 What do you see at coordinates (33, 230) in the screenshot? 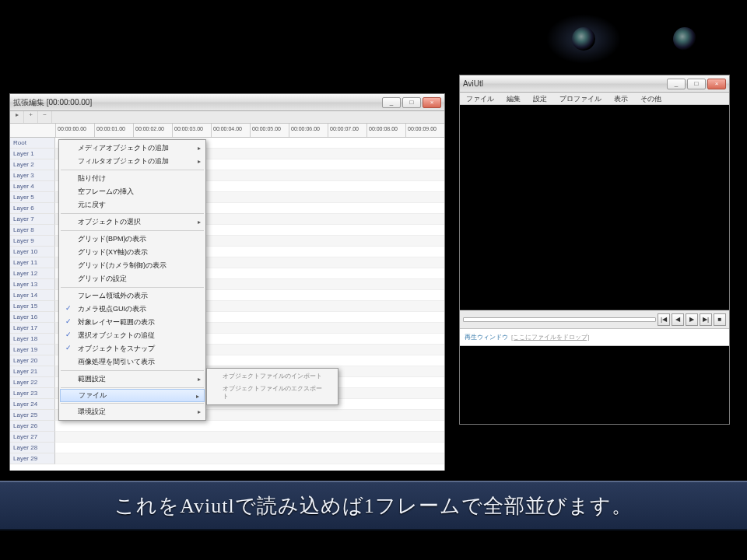
I see `layer-label: Layer 8` at bounding box center [33, 230].